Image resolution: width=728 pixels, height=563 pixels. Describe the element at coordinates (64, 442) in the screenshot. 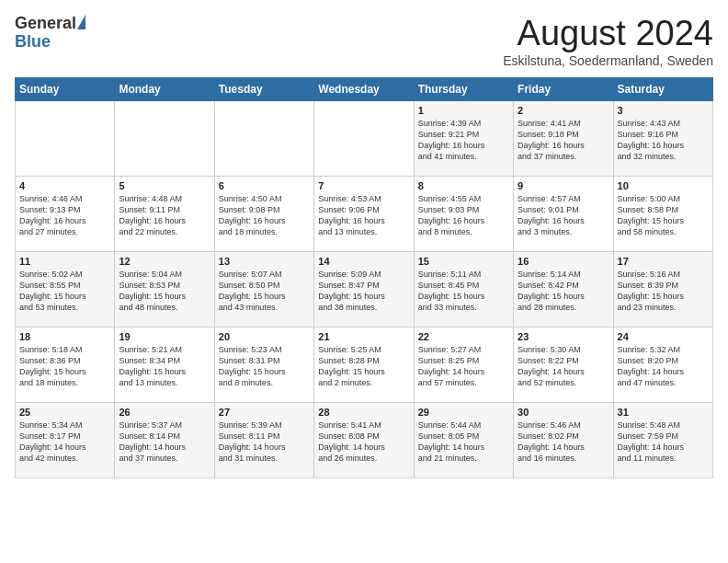

I see `day-info: Sunrise: 5:34 AM Sunset: 8:17 PM Dayligh…` at that location.